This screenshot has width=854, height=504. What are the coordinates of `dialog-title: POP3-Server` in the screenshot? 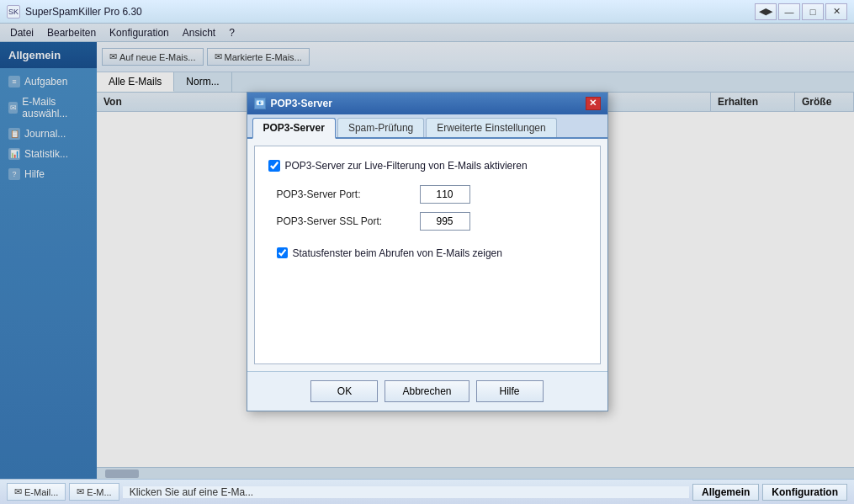 It's located at (428, 103).